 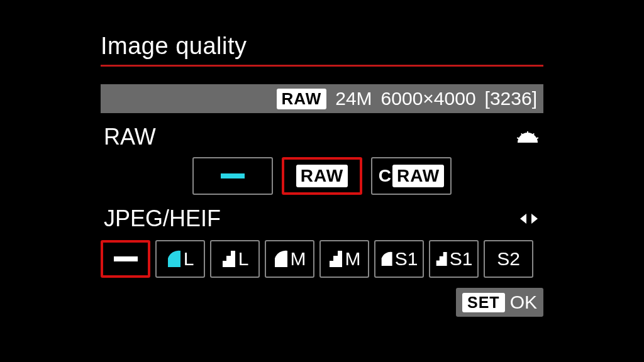 I want to click on size-letter: S2, so click(x=508, y=259).